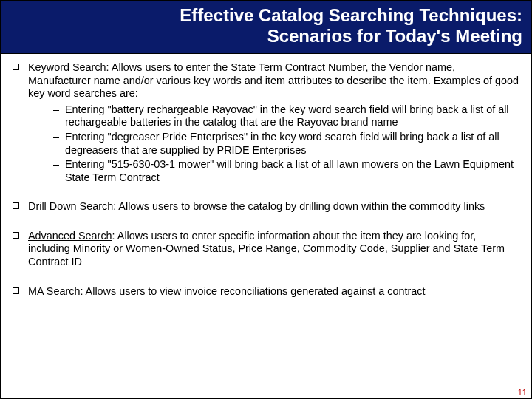 This screenshot has width=532, height=399. Describe the element at coordinates (71, 206) in the screenshot. I see `bullet-label: Drill Down Search` at that location.